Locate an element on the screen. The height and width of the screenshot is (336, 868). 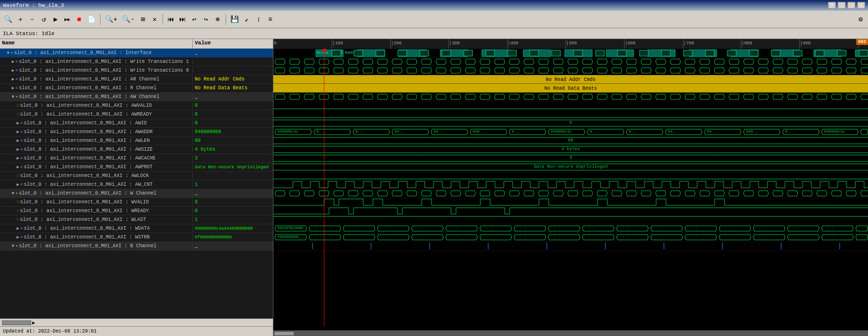
signal-value: Data Non-secure Unprivileged is located at coordinates (233, 167).